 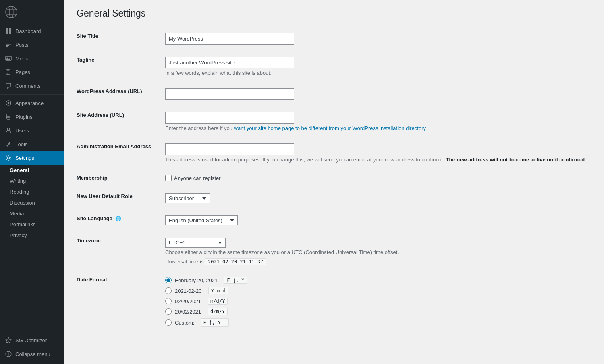 I want to click on membership-checkbox-wrap: Anyone can register, so click(x=379, y=178).